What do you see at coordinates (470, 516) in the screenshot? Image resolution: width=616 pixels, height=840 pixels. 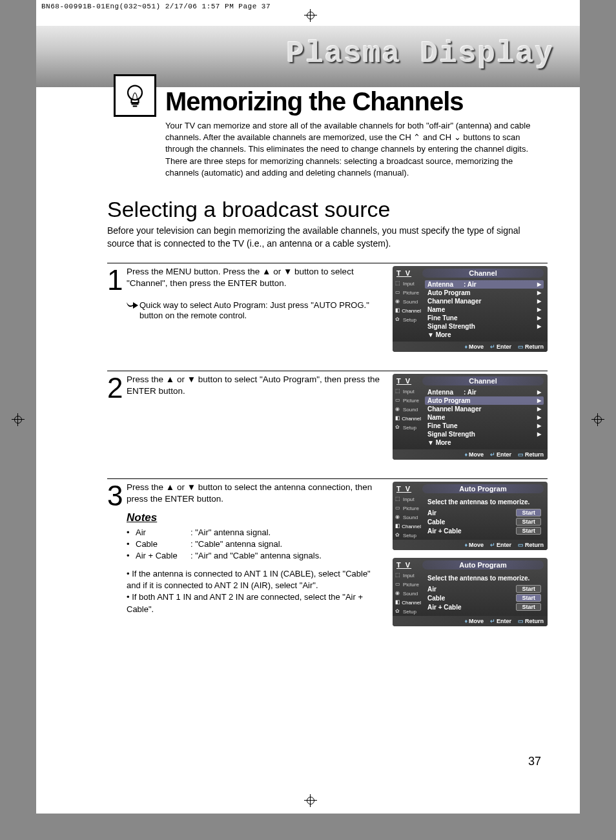 I see `osd-panel-3: T VAuto Program ⬚Input▭Picture◉Sound◧Cha…` at bounding box center [470, 516].